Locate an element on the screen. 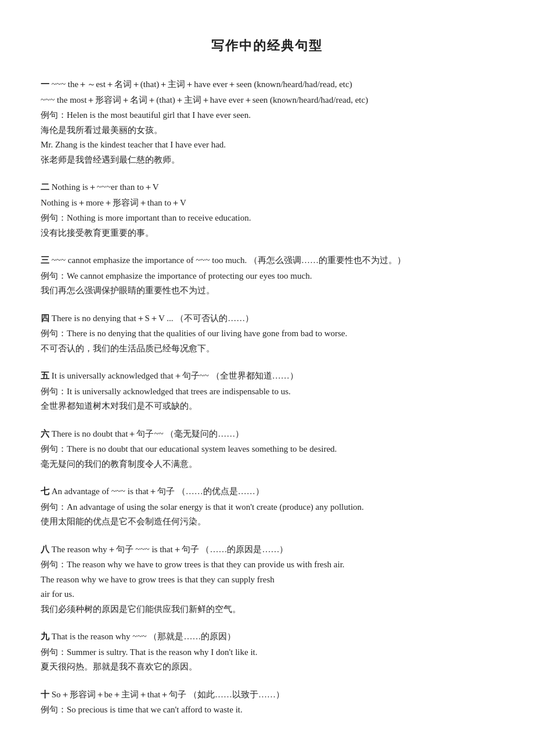 Image resolution: width=534 pixels, height=756 pixels. example-english: 例句：It is universally acknowledged that t… is located at coordinates (267, 392).